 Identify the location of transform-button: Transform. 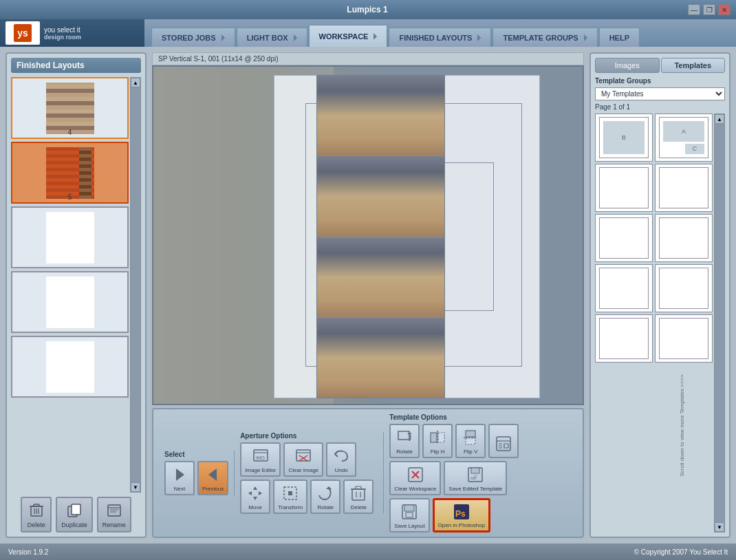
(290, 497).